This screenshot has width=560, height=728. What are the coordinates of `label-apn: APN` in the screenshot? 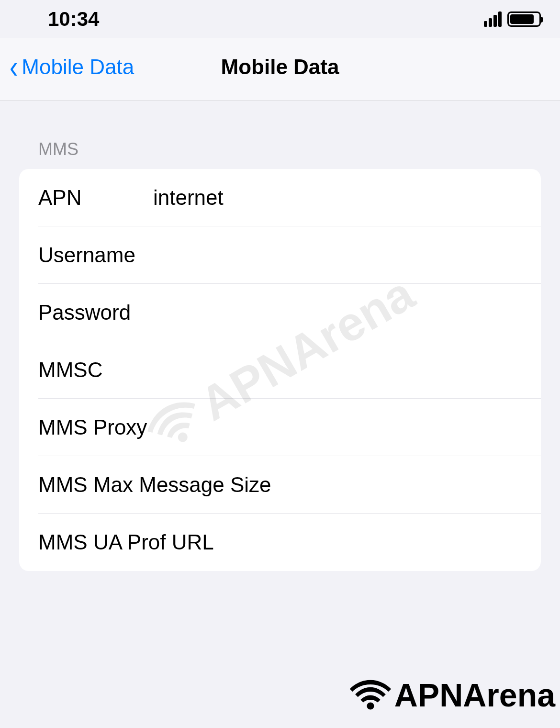 It's located at (96, 198).